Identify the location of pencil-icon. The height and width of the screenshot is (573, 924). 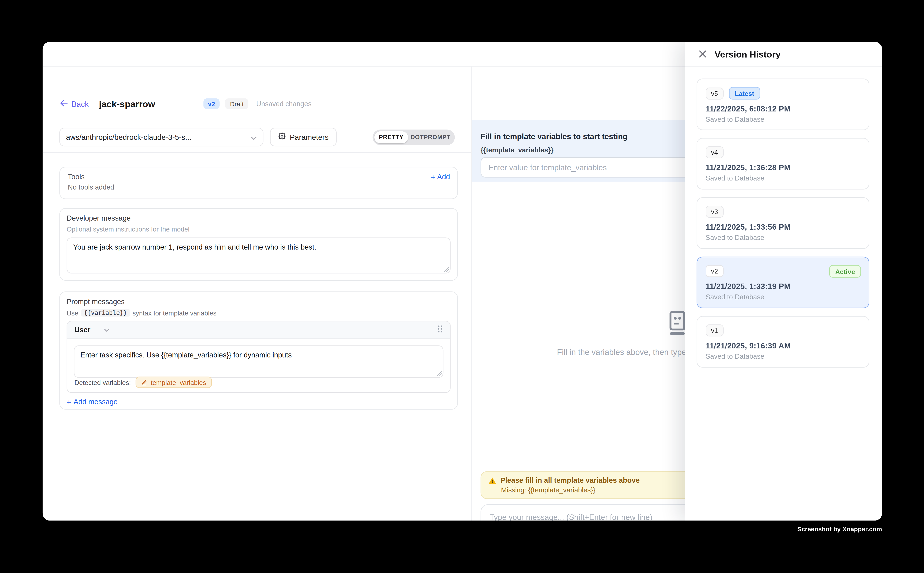
(144, 382).